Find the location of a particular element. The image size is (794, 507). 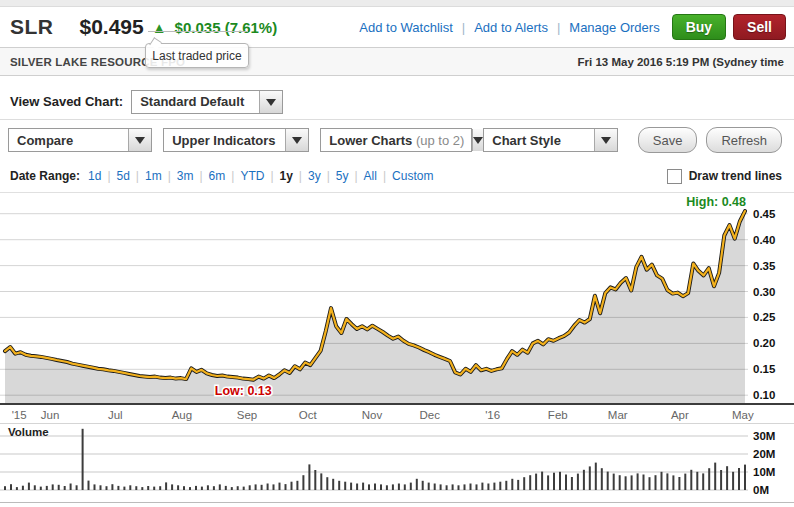

date-range-row: Date Range: 1d 5d 1m 3m 6m YTD 1y 3y 5y … is located at coordinates (397, 176).